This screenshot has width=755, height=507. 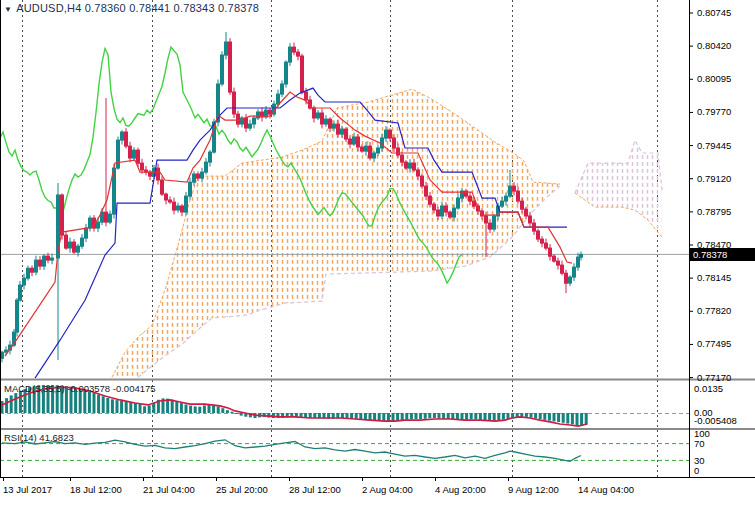 What do you see at coordinates (132, 8) in the screenshot?
I see `symbol-ohlc-label: ▼AUDUSD,H4 0.78360 0.78441 0.78343 0.783…` at bounding box center [132, 8].